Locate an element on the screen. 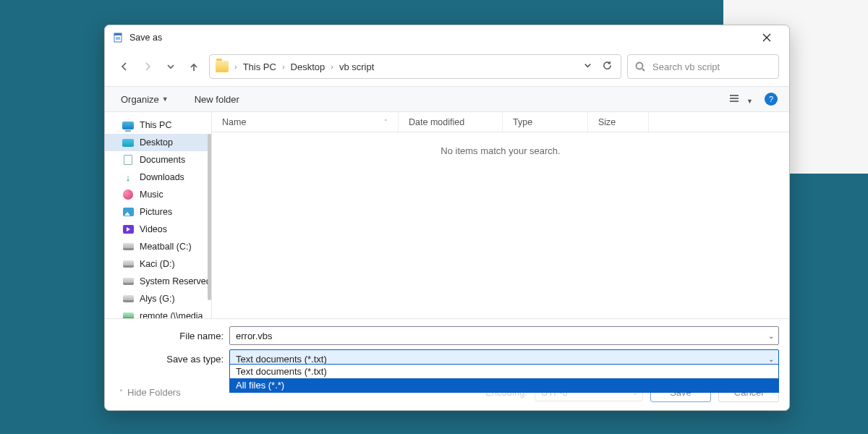 The width and height of the screenshot is (868, 434). sidebar-item-this-pc: This PC is located at coordinates (158, 125).